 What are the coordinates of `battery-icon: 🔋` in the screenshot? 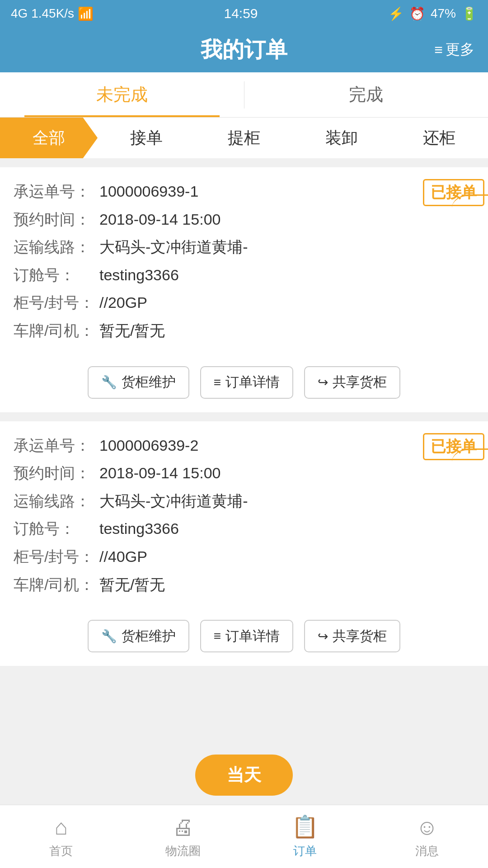 It's located at (469, 14).